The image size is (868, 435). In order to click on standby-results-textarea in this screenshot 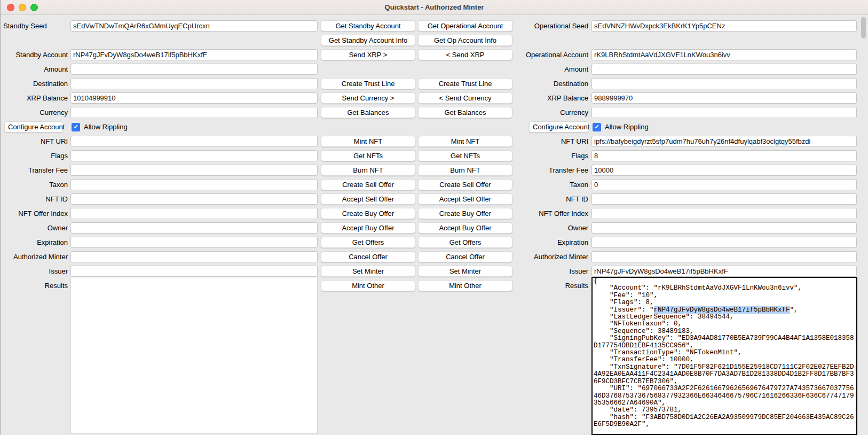, I will do `click(194, 355)`.